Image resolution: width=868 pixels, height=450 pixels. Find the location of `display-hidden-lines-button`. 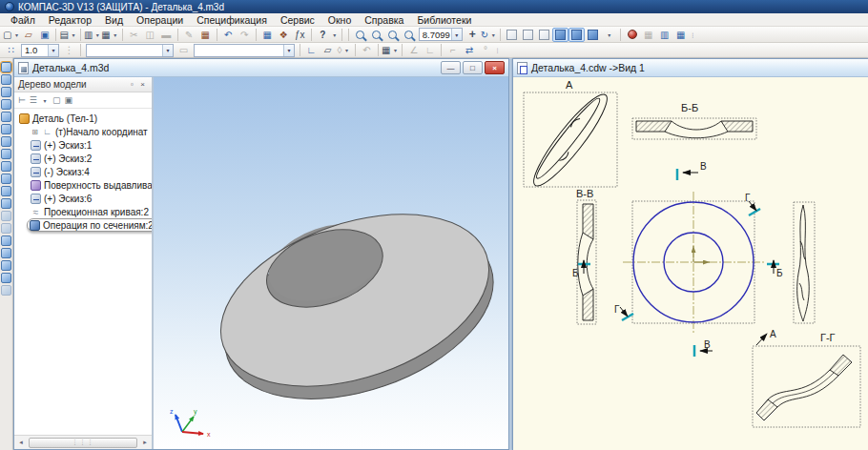

display-hidden-lines-button is located at coordinates (528, 34).